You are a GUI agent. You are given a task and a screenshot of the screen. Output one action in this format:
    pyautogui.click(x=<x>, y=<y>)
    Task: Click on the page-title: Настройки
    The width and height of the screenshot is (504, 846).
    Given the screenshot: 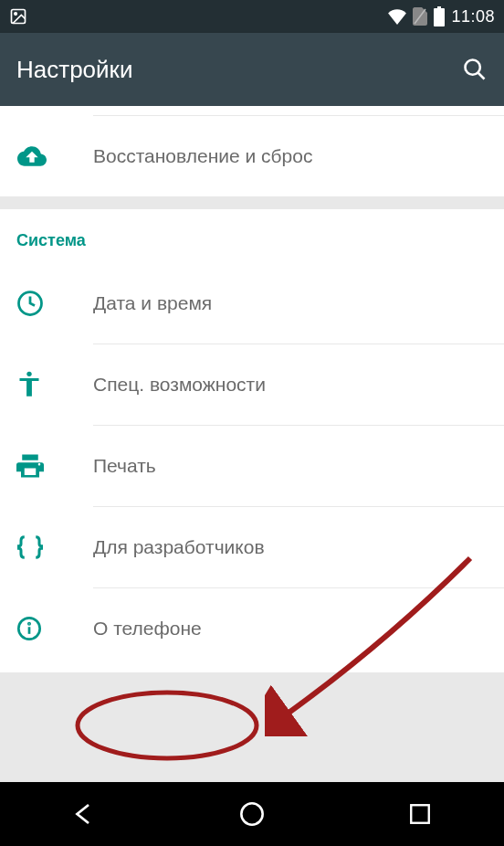 What is the action you would take?
    pyautogui.click(x=239, y=69)
    